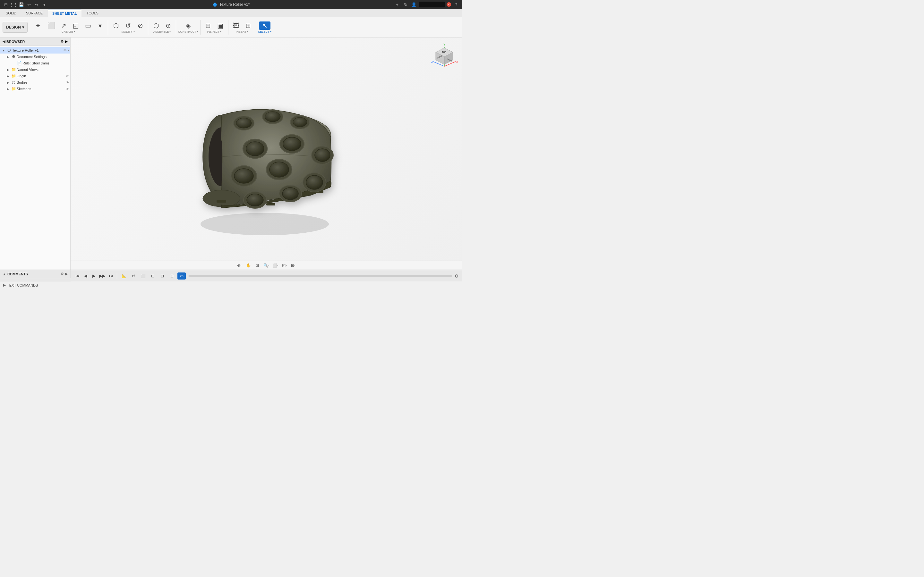  I want to click on add-tab-icon: +, so click(397, 5).